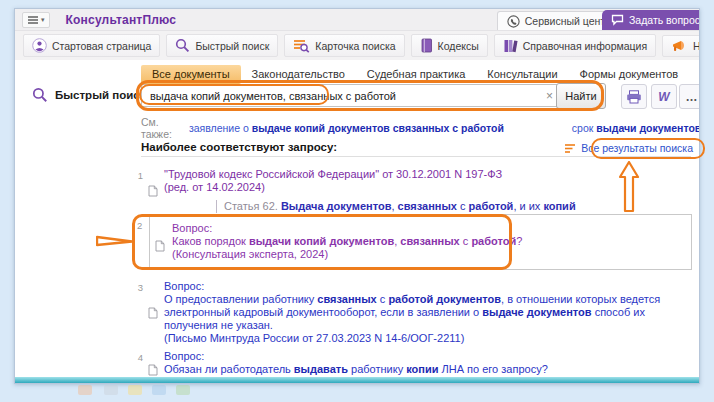  What do you see at coordinates (454, 206) in the screenshot?
I see `article-line: Статья 62. Выдача документов, связанных …` at bounding box center [454, 206].